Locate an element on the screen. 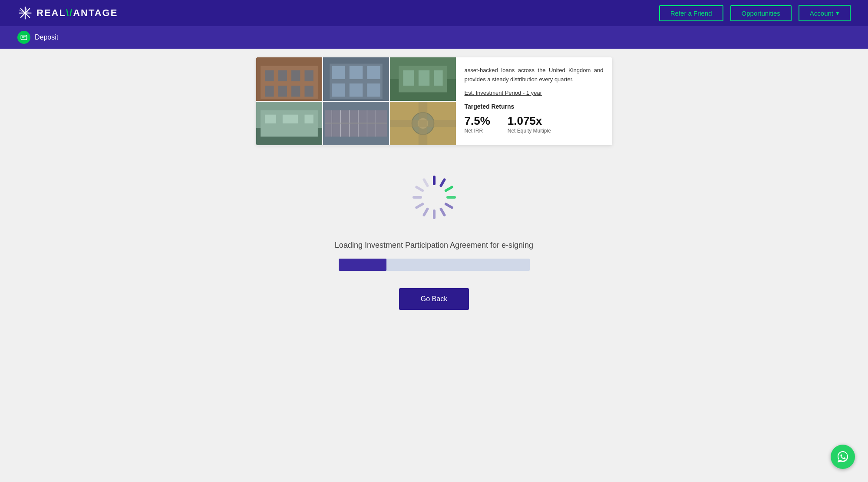 The width and height of the screenshot is (868, 482). nav-buttons: Refer a Friend Opportunities Account ▾ is located at coordinates (755, 13).